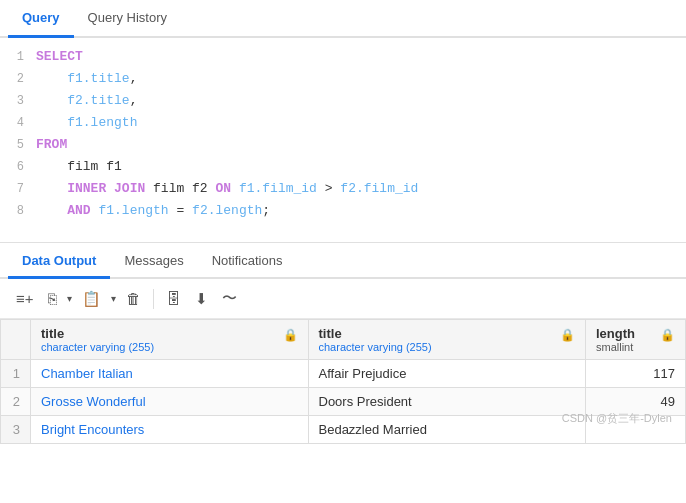 The image size is (686, 503). Describe the element at coordinates (448, 334) in the screenshot. I see `col-name-title-2: title` at that location.